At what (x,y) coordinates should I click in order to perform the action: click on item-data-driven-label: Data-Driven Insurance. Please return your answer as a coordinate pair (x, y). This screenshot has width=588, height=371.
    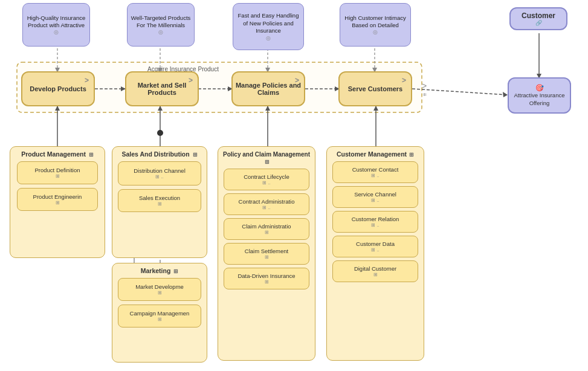
    Looking at the image, I should click on (266, 276).